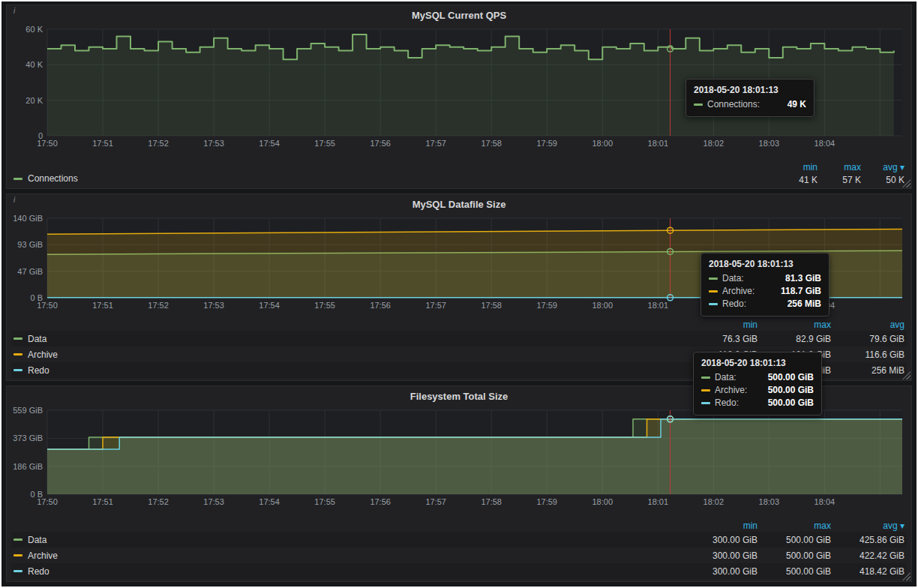  What do you see at coordinates (734, 105) in the screenshot?
I see `tooltip-series-label: Connections:` at bounding box center [734, 105].